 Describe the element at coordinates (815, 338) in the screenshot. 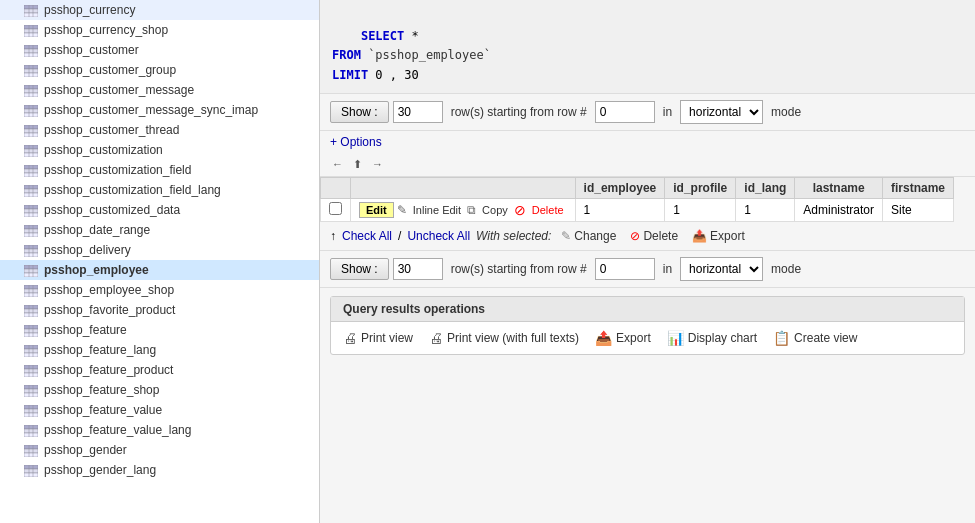

I see `qr-action-create-view: 📋Create view` at that location.